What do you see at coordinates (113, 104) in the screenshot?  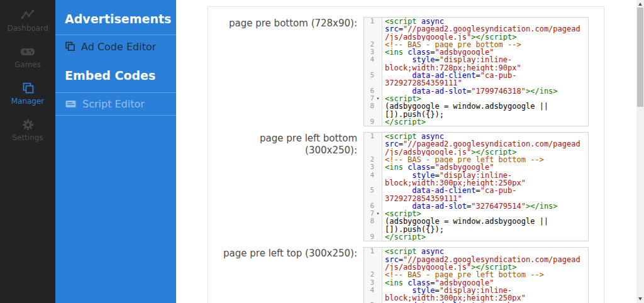 I see `submenu-item-label: Script Editor` at bounding box center [113, 104].